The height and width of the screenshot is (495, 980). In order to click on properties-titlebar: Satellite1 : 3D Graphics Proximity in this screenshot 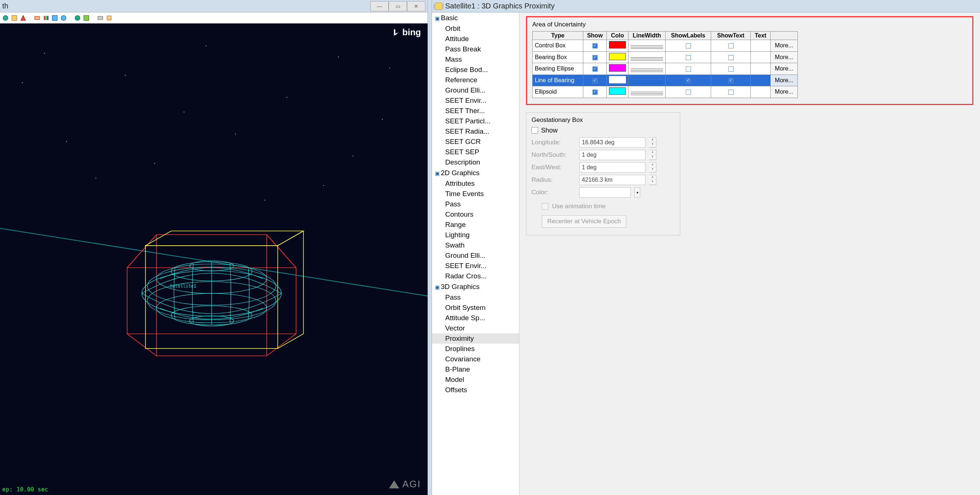, I will do `click(706, 6)`.